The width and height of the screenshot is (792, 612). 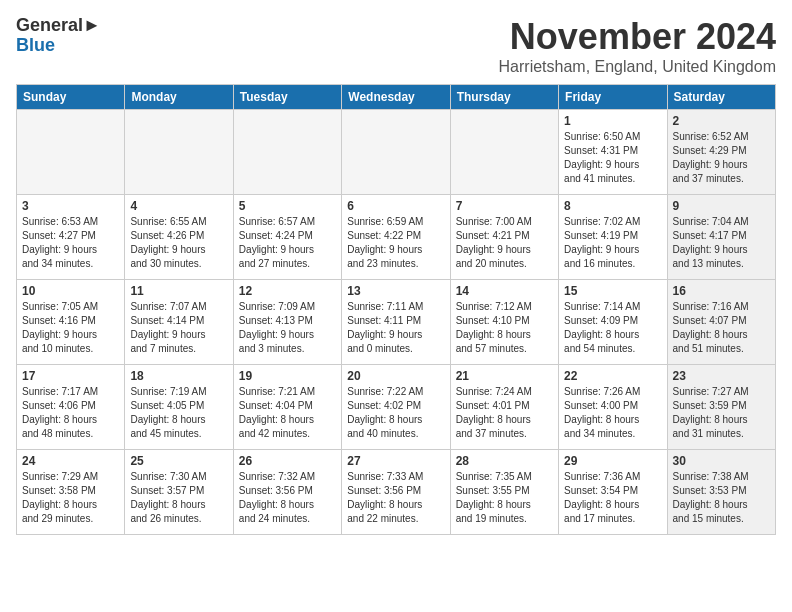 I want to click on col-header-sunday: Sunday, so click(x=71, y=98).